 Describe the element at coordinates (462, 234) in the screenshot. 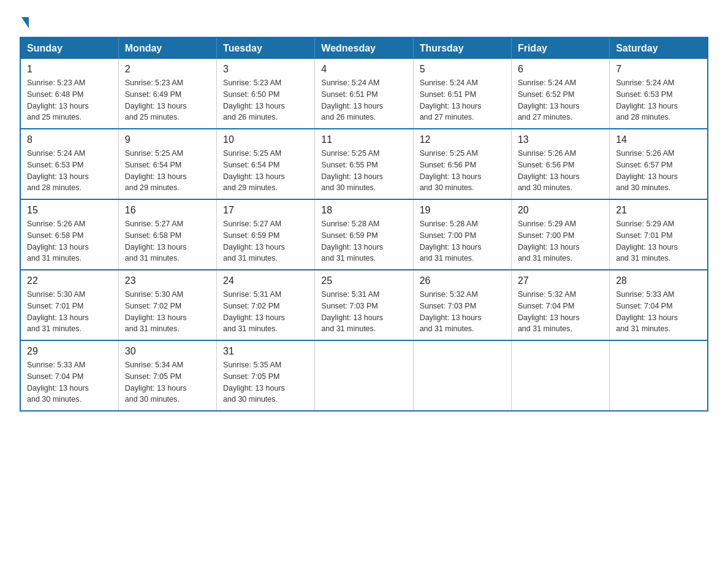

I see `calendar-cell: 19 Sunrise: 5:28 AM Sunset: 7:00 PM Dayl…` at that location.